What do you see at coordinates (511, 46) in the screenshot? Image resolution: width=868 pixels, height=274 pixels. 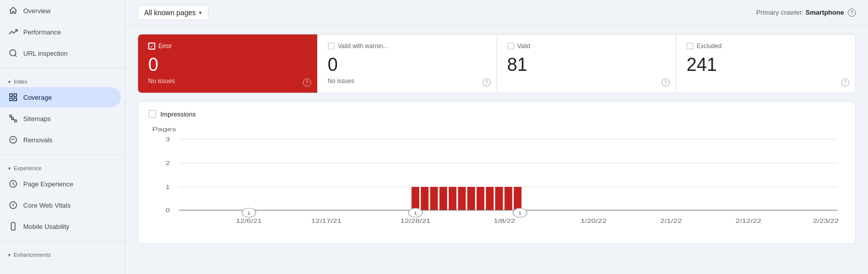 I see `valid-checkbox` at bounding box center [511, 46].